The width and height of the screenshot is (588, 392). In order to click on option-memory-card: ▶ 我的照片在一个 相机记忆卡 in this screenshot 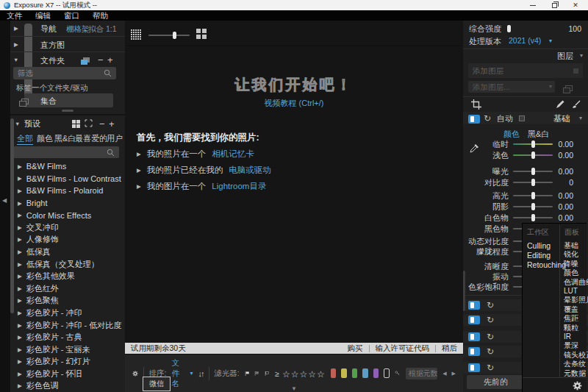, I will do `click(196, 154)`.